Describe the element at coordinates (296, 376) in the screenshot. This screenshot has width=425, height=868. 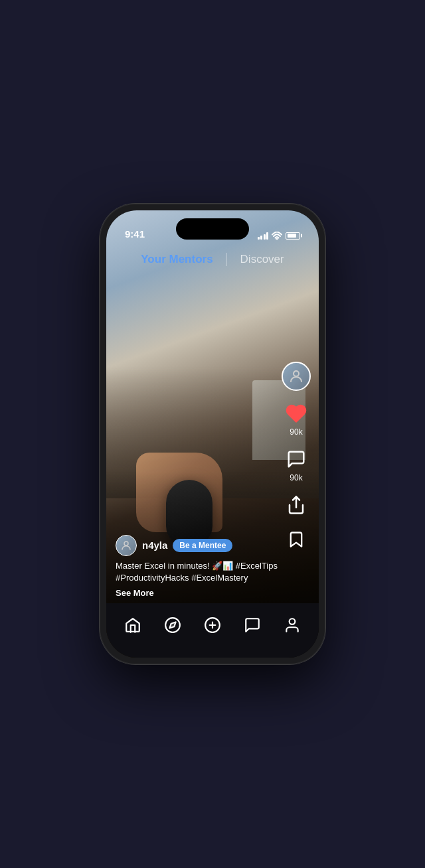
I see `creator-avatar` at that location.